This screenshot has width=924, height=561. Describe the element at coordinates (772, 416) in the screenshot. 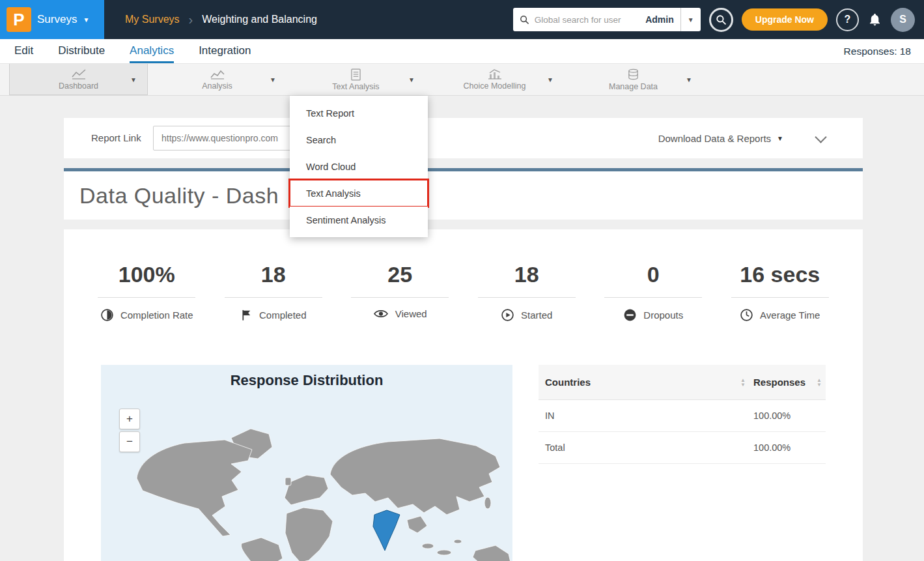

I see `responses-cell: 100.00%` at that location.